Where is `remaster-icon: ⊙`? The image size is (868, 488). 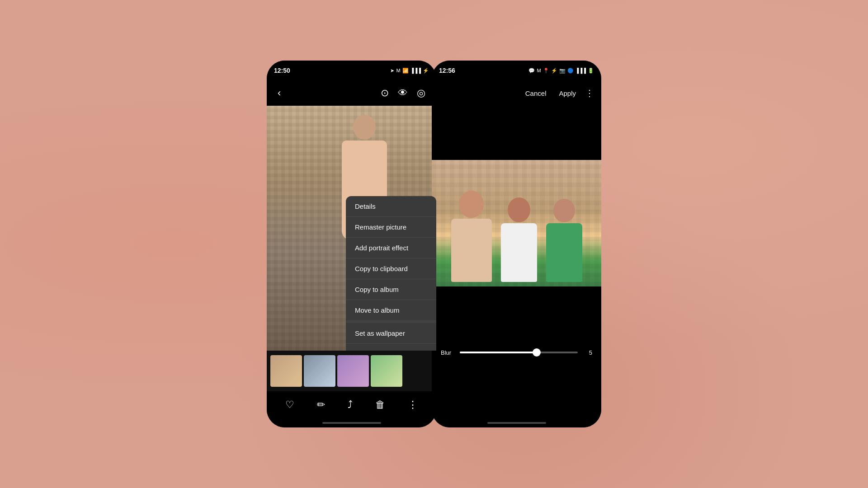 remaster-icon: ⊙ is located at coordinates (385, 93).